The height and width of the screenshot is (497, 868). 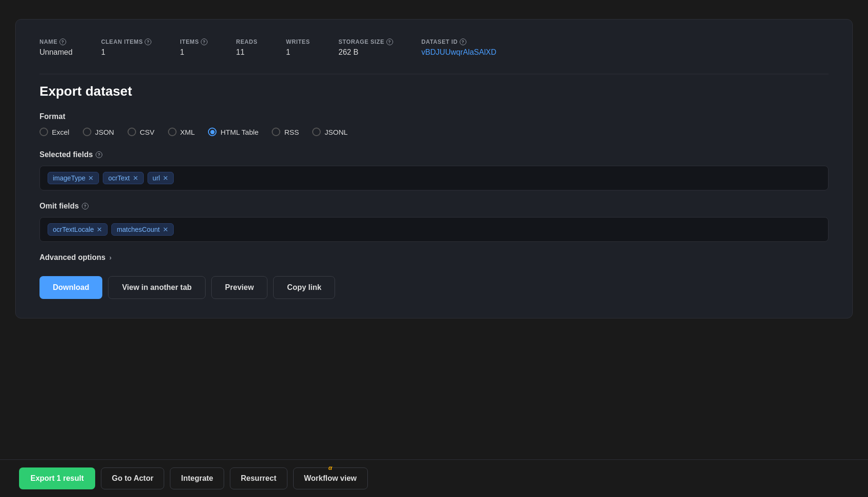 I want to click on tag-imageType: imageType ✕, so click(x=73, y=178).